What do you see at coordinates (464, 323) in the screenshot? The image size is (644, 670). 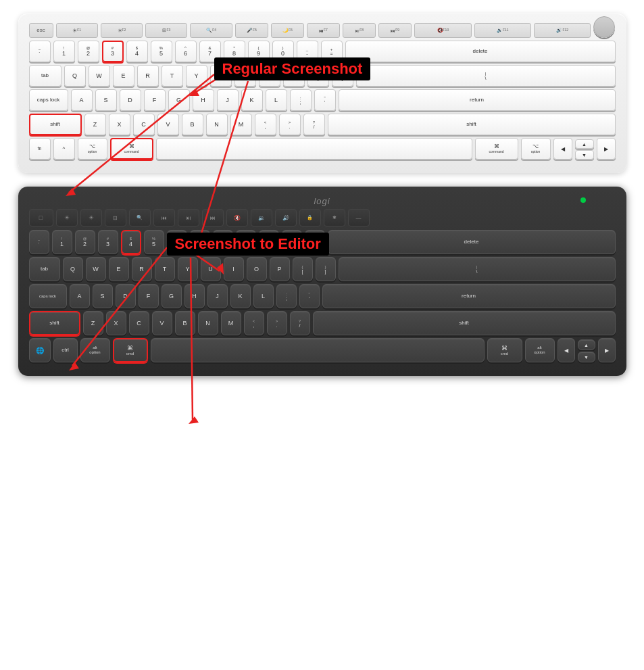 I see `key-d-shift-right: shift` at bounding box center [464, 323].